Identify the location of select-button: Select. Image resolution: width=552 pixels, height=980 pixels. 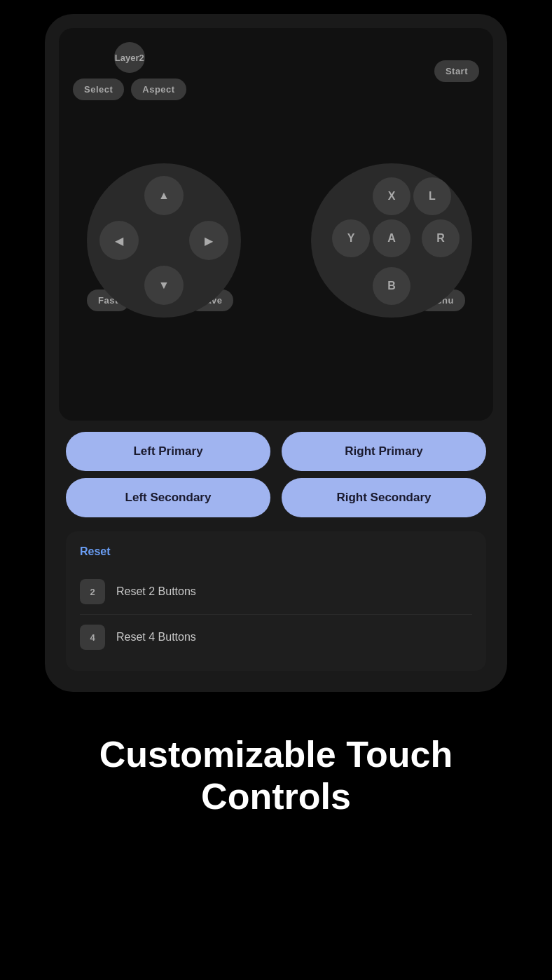
(98, 90).